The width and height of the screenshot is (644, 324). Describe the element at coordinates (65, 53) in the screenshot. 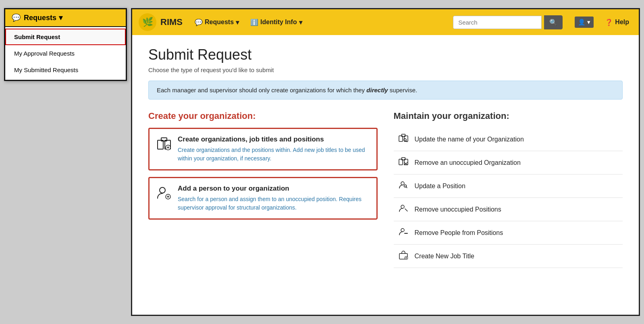

I see `menu-item-approval-requests: My Approval Requests` at that location.